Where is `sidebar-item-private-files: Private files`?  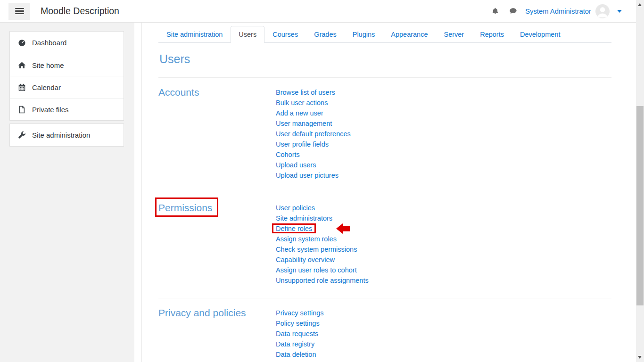
sidebar-item-private-files: Private files is located at coordinates (67, 109).